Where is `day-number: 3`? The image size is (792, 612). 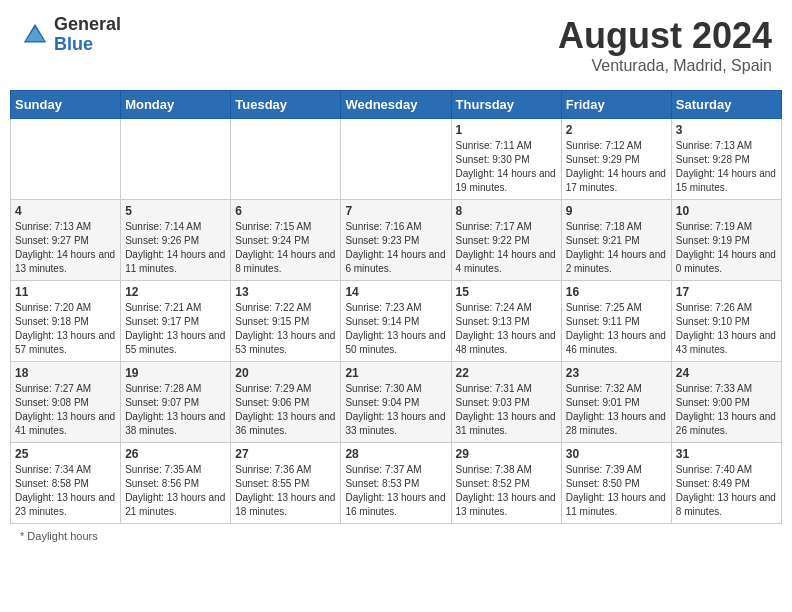
day-number: 3 is located at coordinates (726, 130).